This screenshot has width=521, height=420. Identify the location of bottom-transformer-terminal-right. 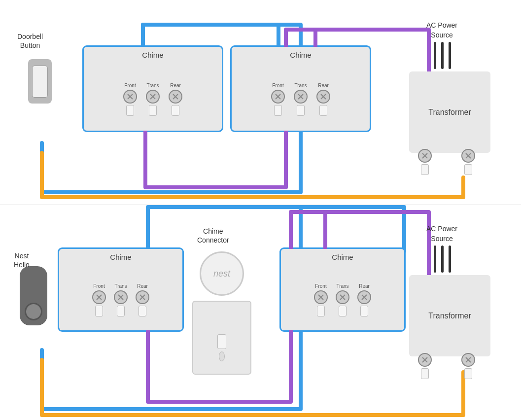
(468, 366).